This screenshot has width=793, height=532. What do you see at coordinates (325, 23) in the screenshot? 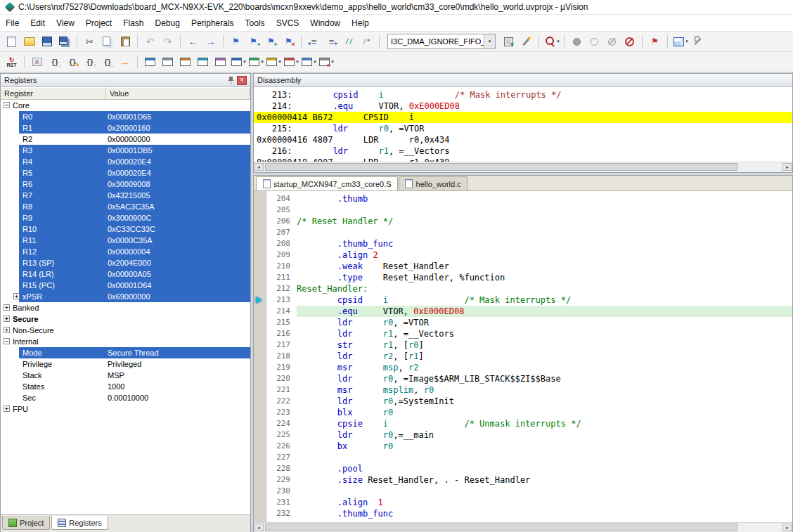
I see `menu-item-window: Window` at bounding box center [325, 23].